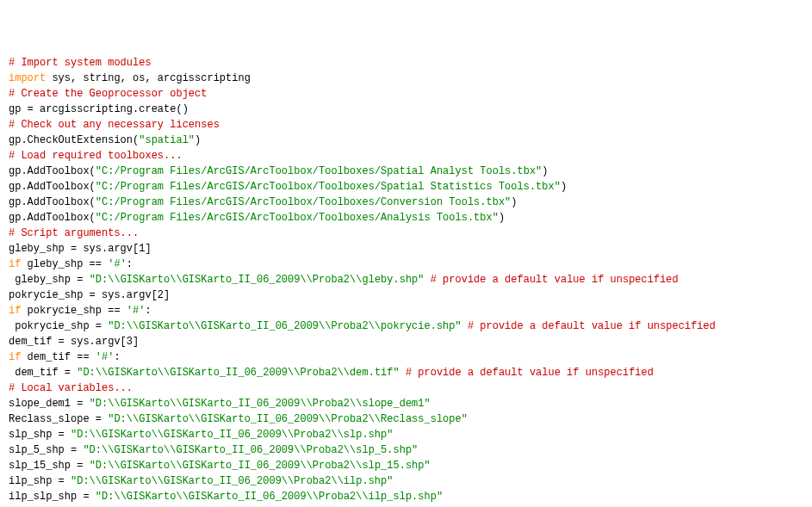 The image size is (812, 507). What do you see at coordinates (406, 342) in the screenshot?
I see `code-line: dem_tif = sys.argv[3]` at bounding box center [406, 342].